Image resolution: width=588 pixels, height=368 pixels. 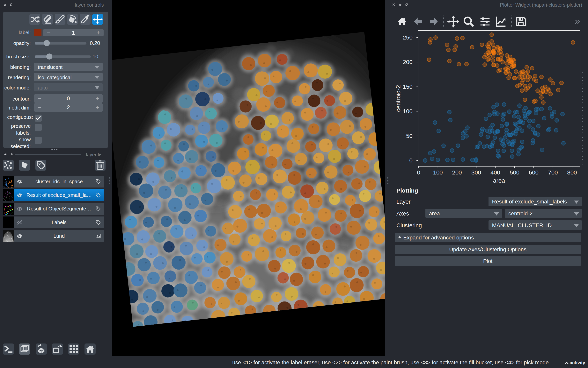 What do you see at coordinates (553, 172) in the screenshot?
I see `svg-text: 700` at bounding box center [553, 172].